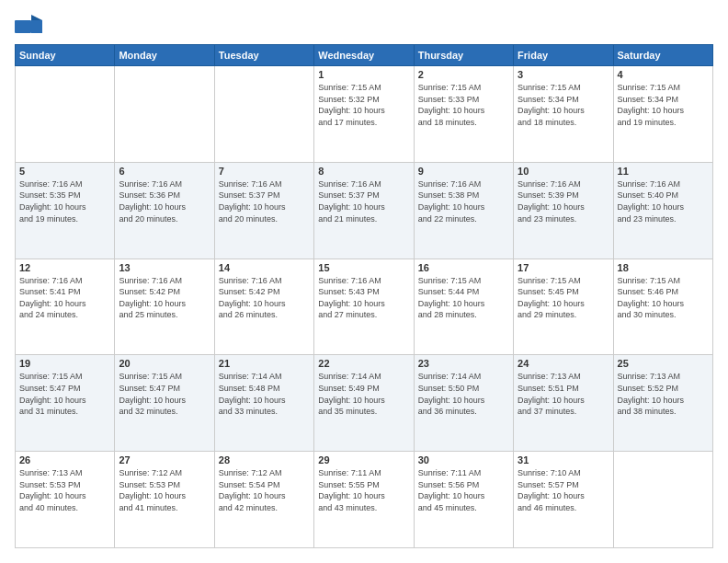 This screenshot has height=563, width=728. Describe the element at coordinates (64, 268) in the screenshot. I see `day-number: 12` at that location.